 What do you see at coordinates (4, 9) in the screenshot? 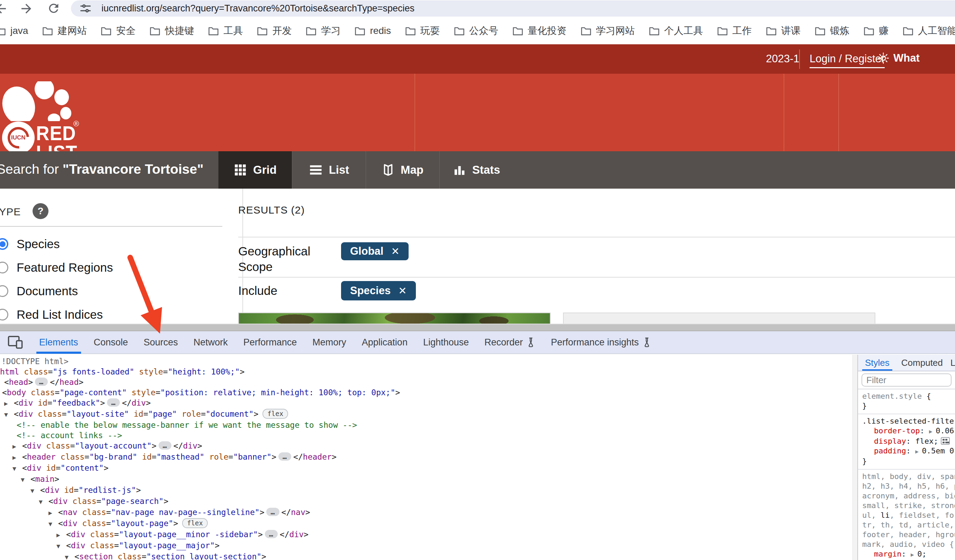
I see `back-icon` at bounding box center [4, 9].